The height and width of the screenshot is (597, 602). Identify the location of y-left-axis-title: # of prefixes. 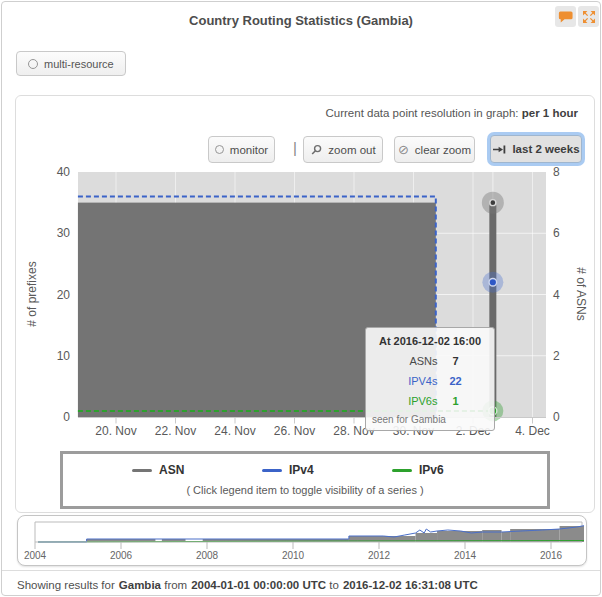
(32, 294).